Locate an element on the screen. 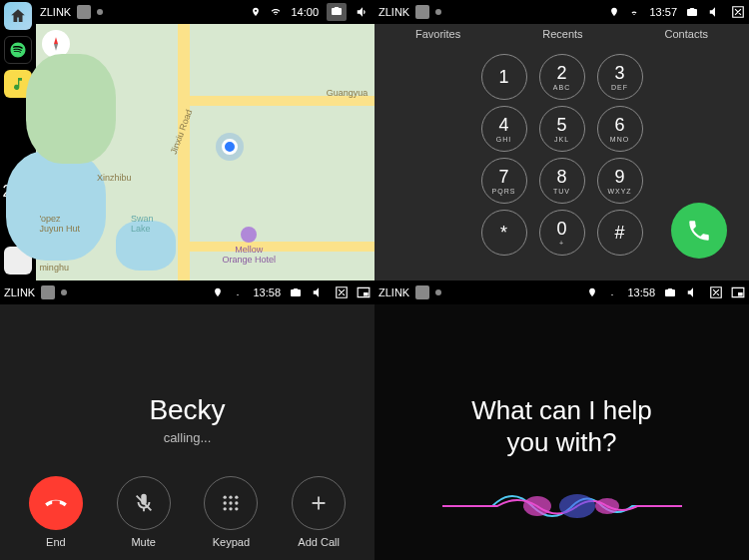 Image resolution: width=749 pixels, height=560 pixels. tab-favorites: Favorites is located at coordinates (437, 34).